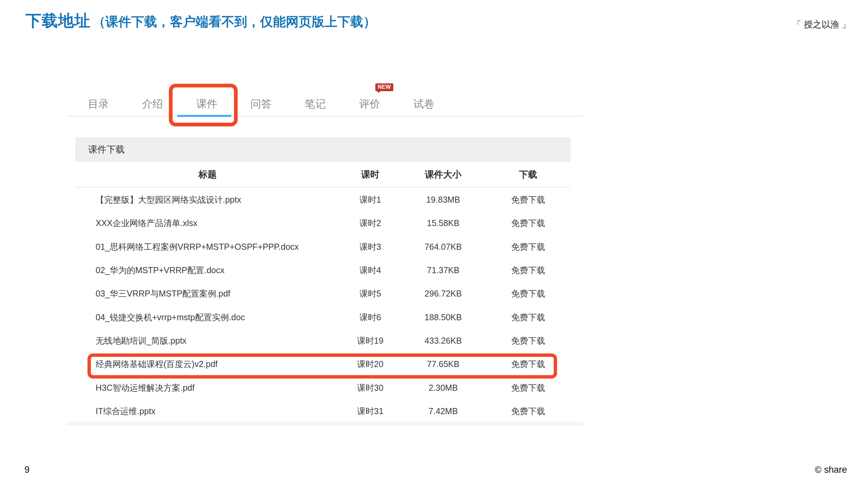 The image size is (868, 488). I want to click on file-title: IT综合运维.pptx, so click(208, 411).